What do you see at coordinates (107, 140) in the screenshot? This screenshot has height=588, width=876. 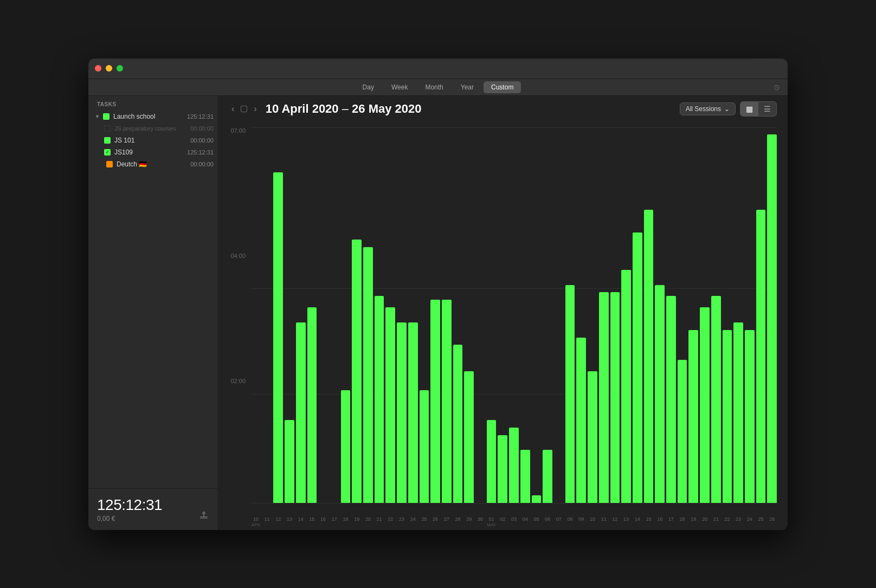 I see `square-icon` at bounding box center [107, 140].